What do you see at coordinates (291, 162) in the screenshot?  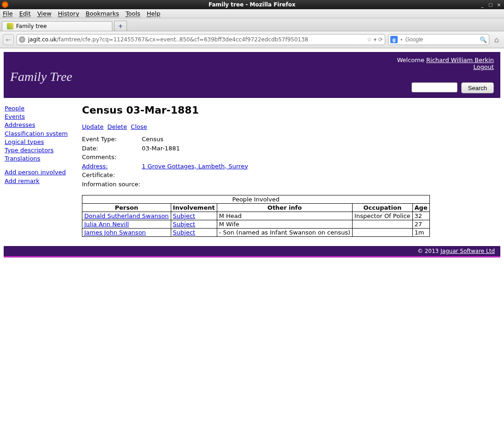 I see `event-details: Event Type:Census Date:03-Mar-1881 Comme…` at bounding box center [291, 162].